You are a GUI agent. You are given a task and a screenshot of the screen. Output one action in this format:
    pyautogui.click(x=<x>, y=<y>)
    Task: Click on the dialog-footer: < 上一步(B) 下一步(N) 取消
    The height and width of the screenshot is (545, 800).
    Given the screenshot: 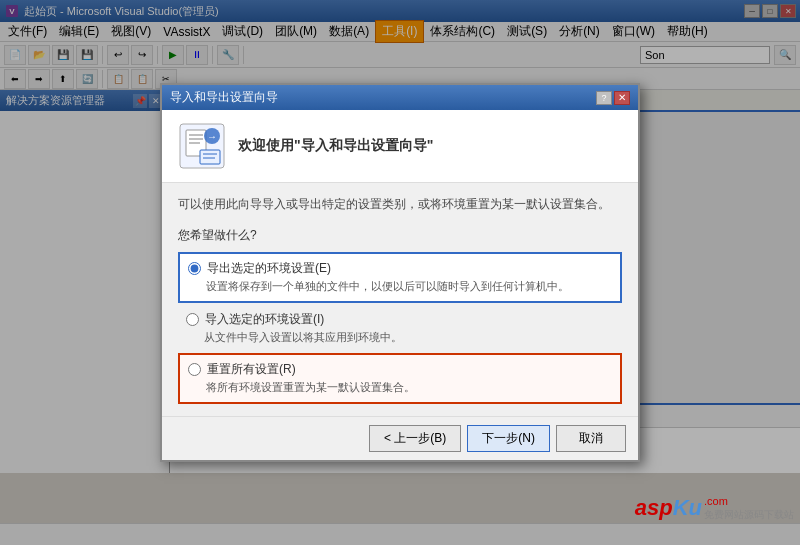 What is the action you would take?
    pyautogui.click(x=400, y=438)
    